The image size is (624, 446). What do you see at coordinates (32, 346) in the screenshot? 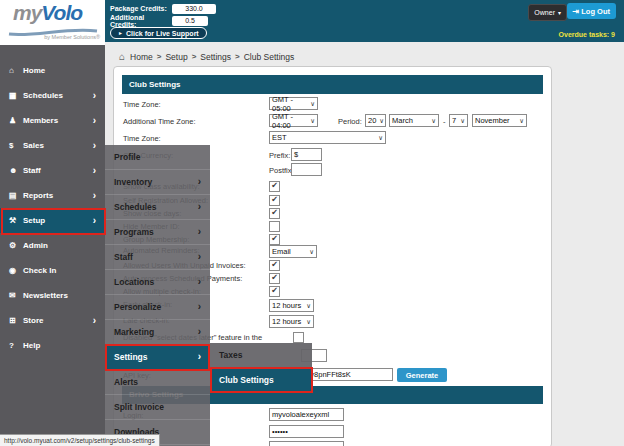
I see `sidebar-item-label: Help` at bounding box center [32, 346].